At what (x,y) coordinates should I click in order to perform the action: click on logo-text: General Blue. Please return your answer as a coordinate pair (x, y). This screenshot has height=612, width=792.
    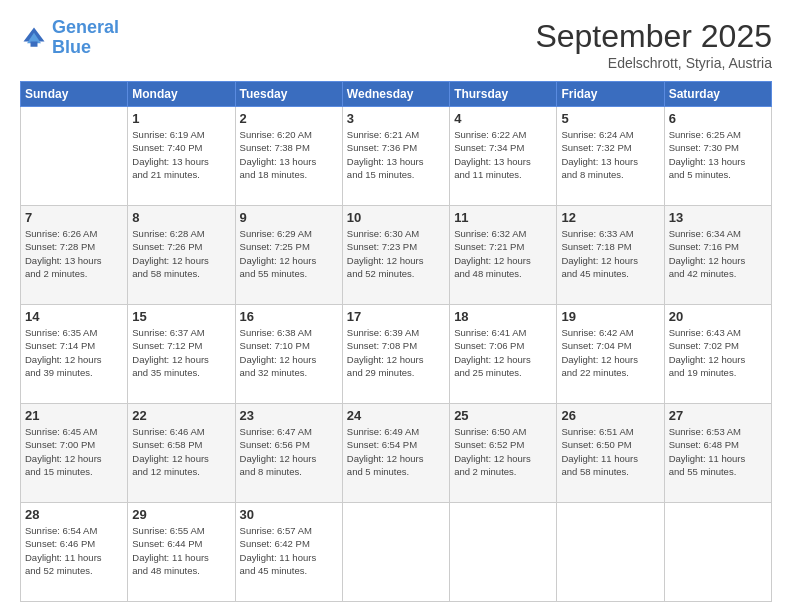
    Looking at the image, I should click on (86, 38).